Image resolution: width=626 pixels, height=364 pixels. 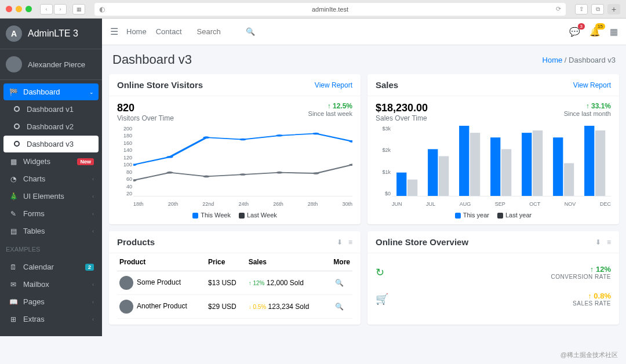 What do you see at coordinates (13, 162) in the screenshot?
I see `th-icon: ▦` at bounding box center [13, 162].